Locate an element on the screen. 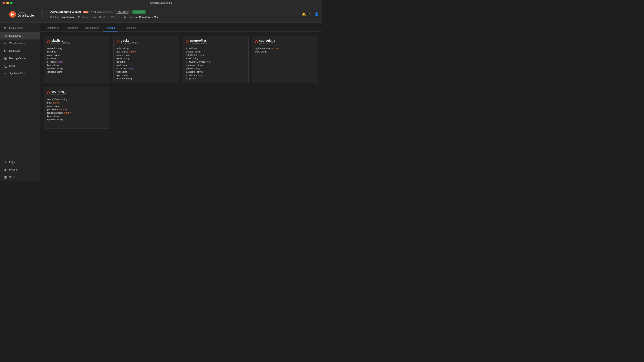  field-id: id: string is located at coordinates (77, 52).